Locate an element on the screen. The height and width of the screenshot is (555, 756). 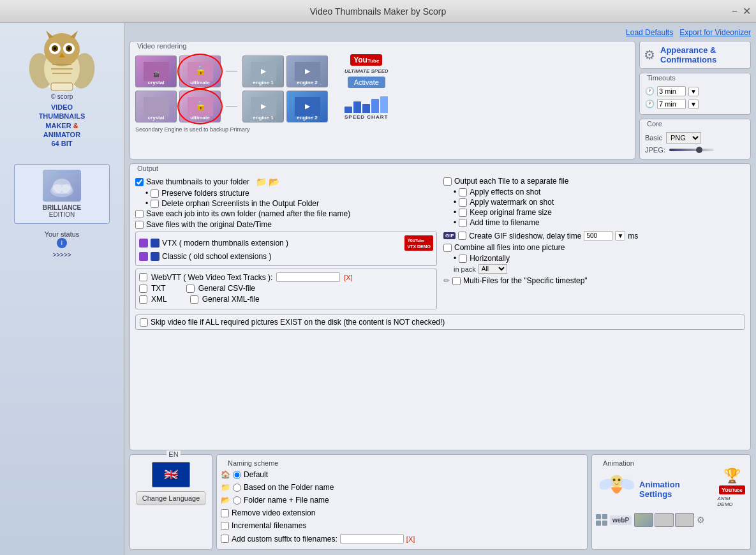
engine4-btn: ▶ engine 2 is located at coordinates (308, 107).